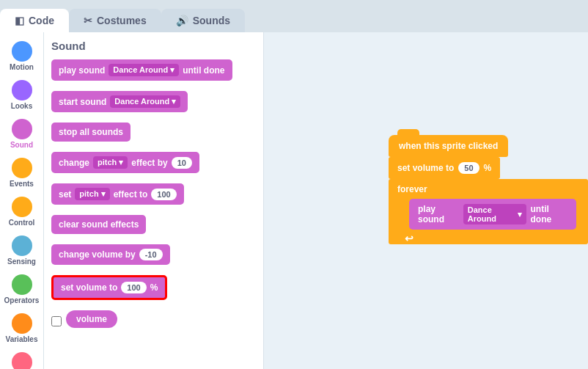  What do you see at coordinates (144, 70) in the screenshot?
I see `play-sound-dropdown: Dance Around ▾` at bounding box center [144, 70].